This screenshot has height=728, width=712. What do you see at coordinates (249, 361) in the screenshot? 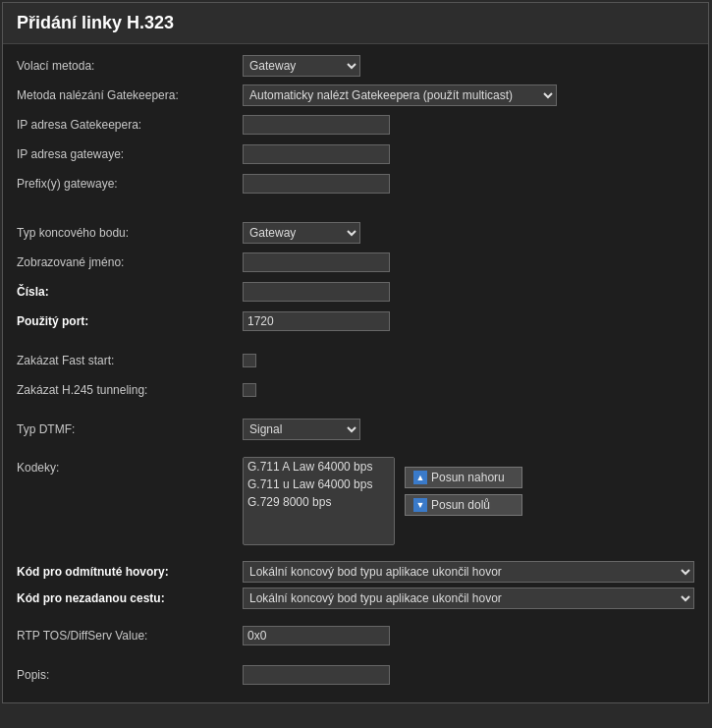
I see `fast-start-checkbox` at bounding box center [249, 361].